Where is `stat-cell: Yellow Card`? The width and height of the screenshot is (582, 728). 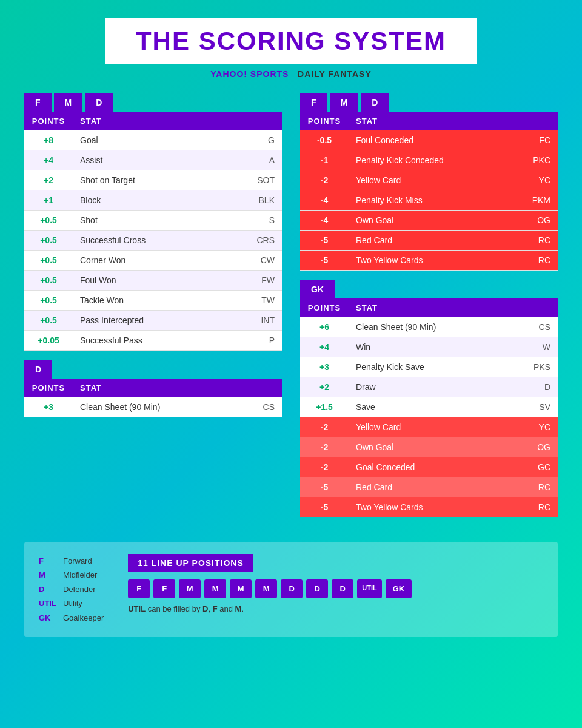 stat-cell: Yellow Card is located at coordinates (435, 427).